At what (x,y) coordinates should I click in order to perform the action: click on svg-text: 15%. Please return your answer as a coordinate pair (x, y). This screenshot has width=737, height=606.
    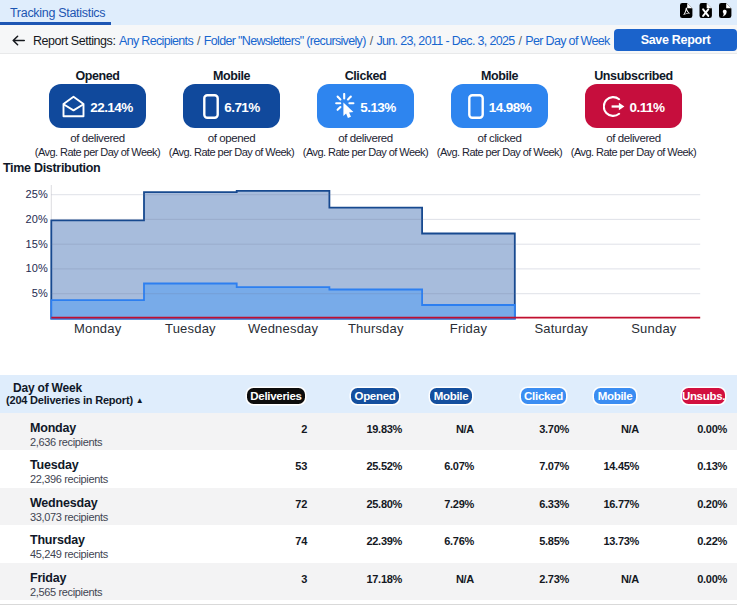
    Looking at the image, I should click on (36, 244).